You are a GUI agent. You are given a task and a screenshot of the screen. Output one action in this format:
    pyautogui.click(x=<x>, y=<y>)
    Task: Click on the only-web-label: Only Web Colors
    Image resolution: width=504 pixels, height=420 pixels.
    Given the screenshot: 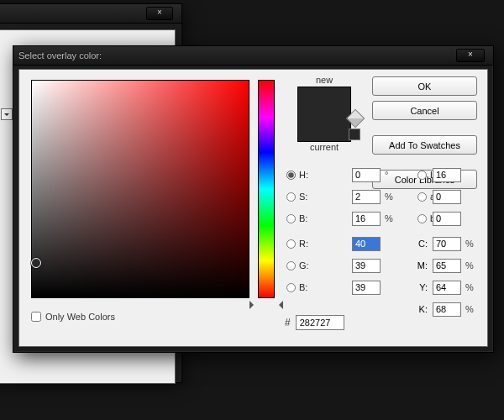 What is the action you would take?
    pyautogui.click(x=81, y=317)
    